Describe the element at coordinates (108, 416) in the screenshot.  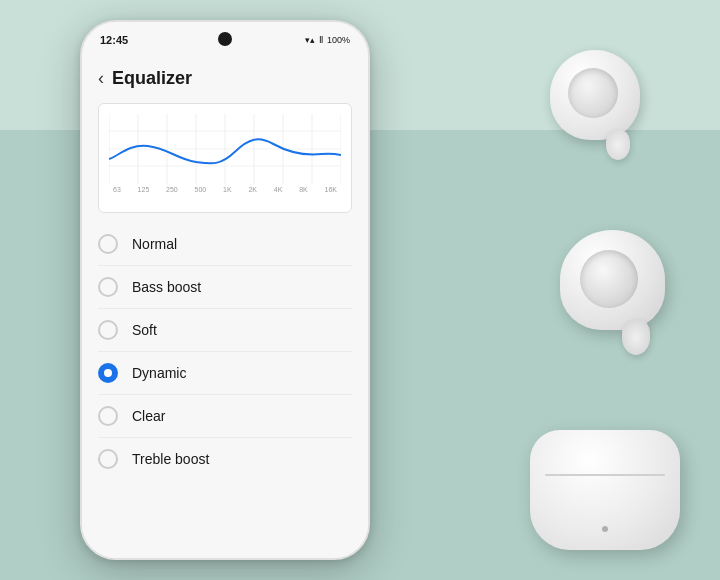
I see `radio-clear` at that location.